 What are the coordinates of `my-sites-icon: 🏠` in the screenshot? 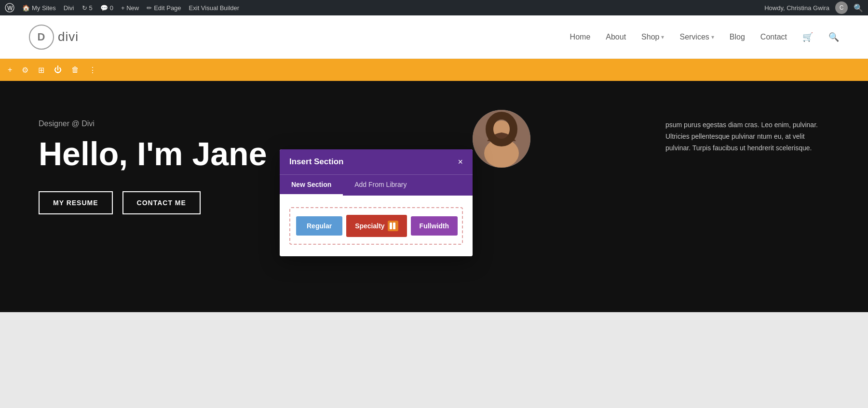 It's located at (26, 8).